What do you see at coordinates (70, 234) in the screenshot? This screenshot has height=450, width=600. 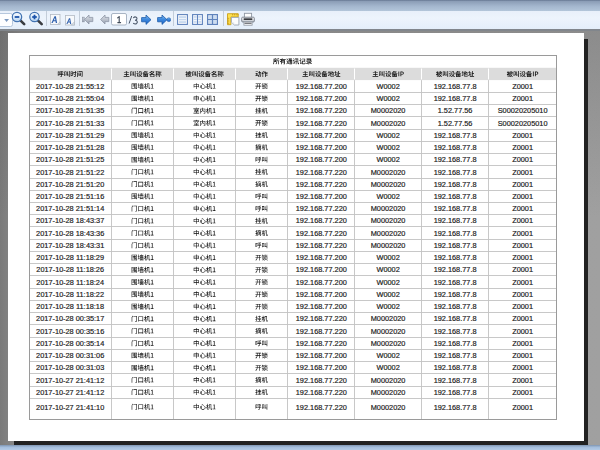 I see `svg-text: 2017-10-28 18:43:36` at bounding box center [70, 234].